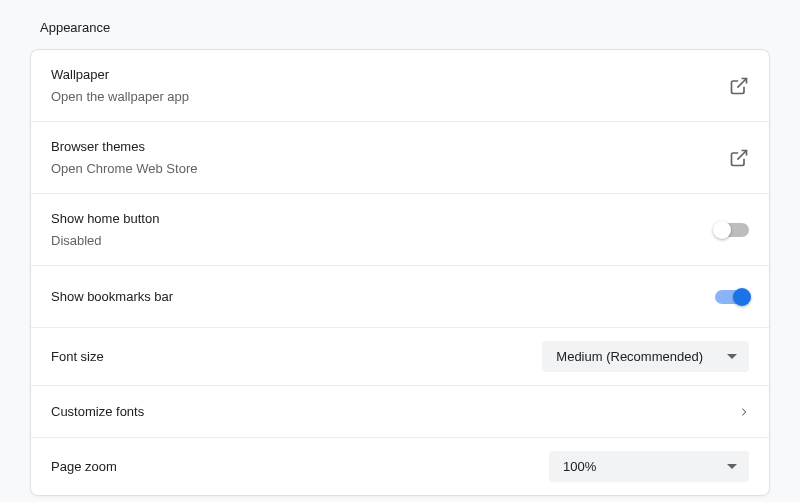 Image resolution: width=800 pixels, height=502 pixels. Describe the element at coordinates (300, 467) in the screenshot. I see `page-zoom-title: Page zoom` at that location.